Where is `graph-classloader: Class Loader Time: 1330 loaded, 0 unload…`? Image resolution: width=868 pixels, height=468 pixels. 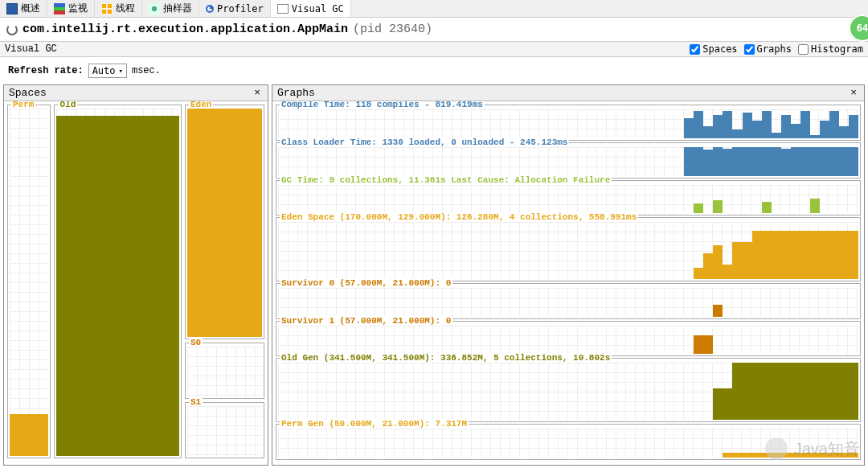
graph-classloader: Class Loader Time: 1330 loaded, 0 unload… is located at coordinates (568, 161).